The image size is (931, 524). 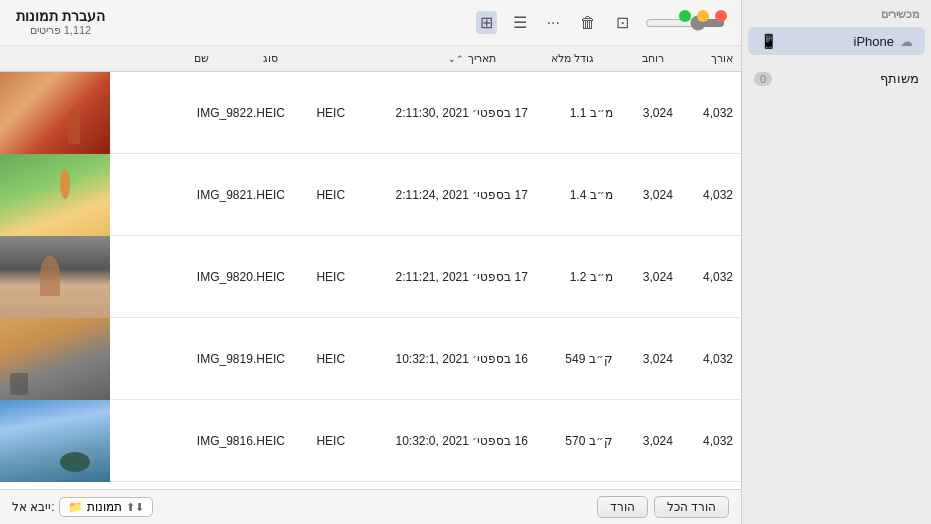 What do you see at coordinates (108, 58) in the screenshot?
I see `col-header-name: שם` at bounding box center [108, 58].